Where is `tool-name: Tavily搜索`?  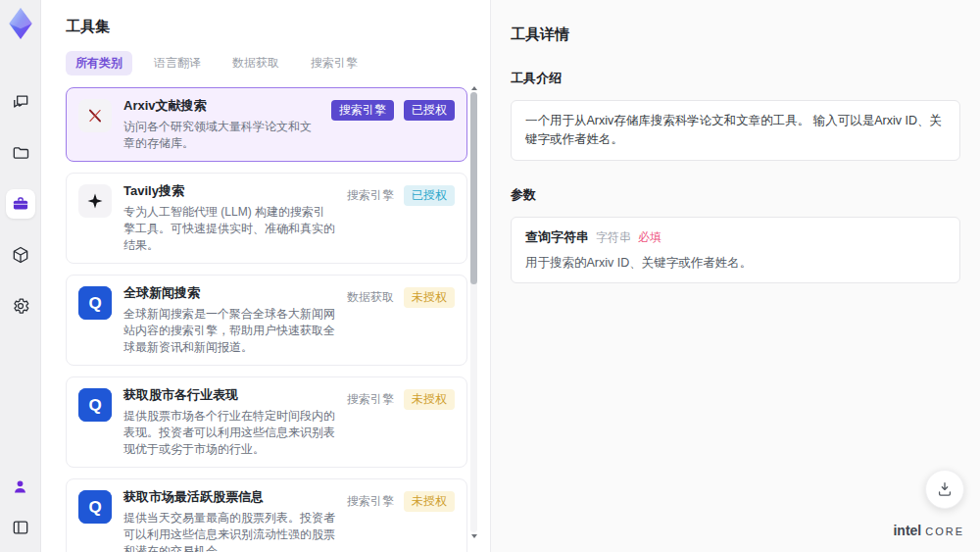 tool-name: Tavily搜索 is located at coordinates (229, 191).